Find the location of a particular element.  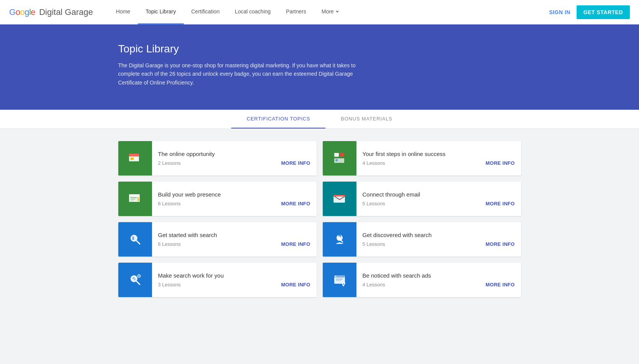

card-lessons-search-discover: 5 Lessons is located at coordinates (374, 244).